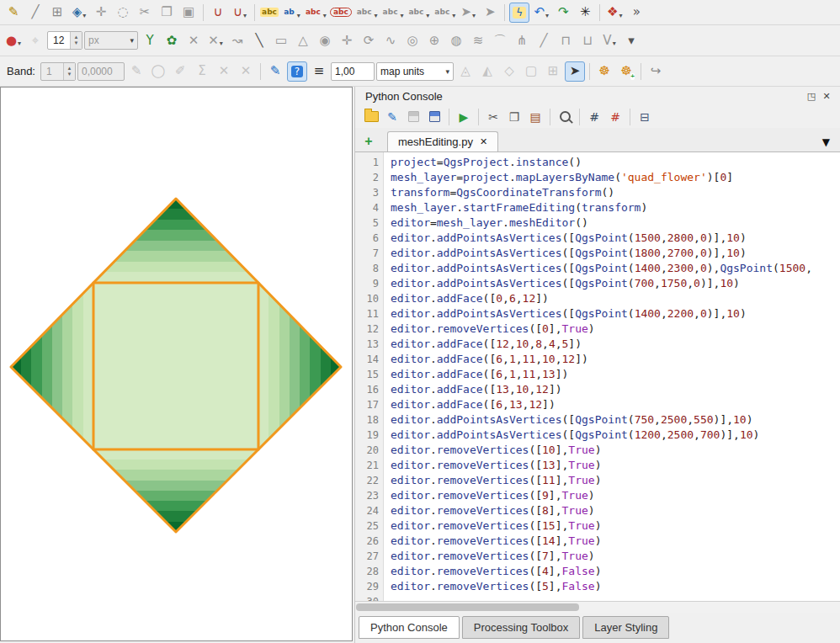  Describe the element at coordinates (167, 13) in the screenshot. I see `copy-features-button: ❐` at that location.